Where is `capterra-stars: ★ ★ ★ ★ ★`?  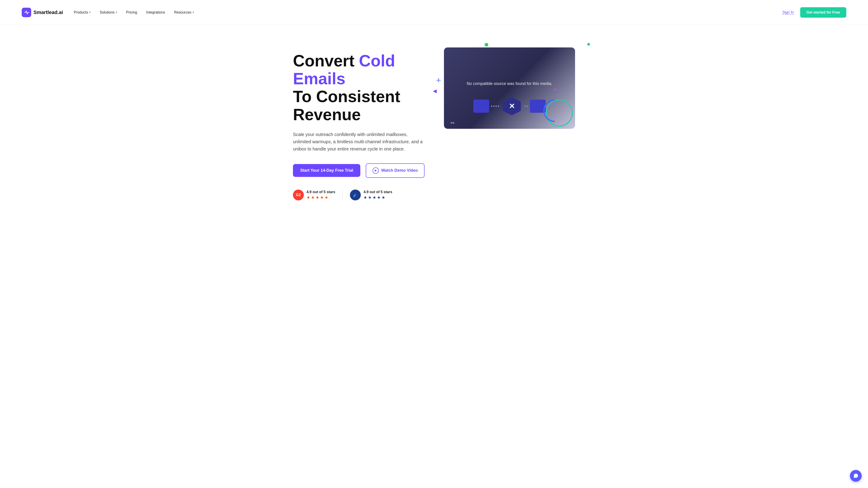 capterra-stars: ★ ★ ★ ★ ★ is located at coordinates (378, 197).